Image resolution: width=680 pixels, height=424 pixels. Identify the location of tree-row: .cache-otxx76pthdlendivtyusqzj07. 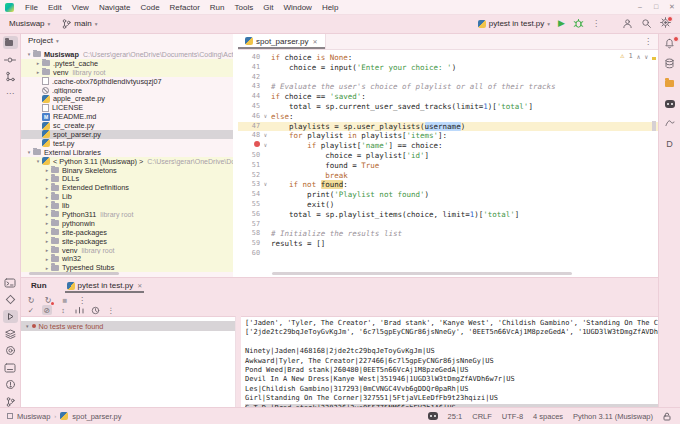
(127, 82).